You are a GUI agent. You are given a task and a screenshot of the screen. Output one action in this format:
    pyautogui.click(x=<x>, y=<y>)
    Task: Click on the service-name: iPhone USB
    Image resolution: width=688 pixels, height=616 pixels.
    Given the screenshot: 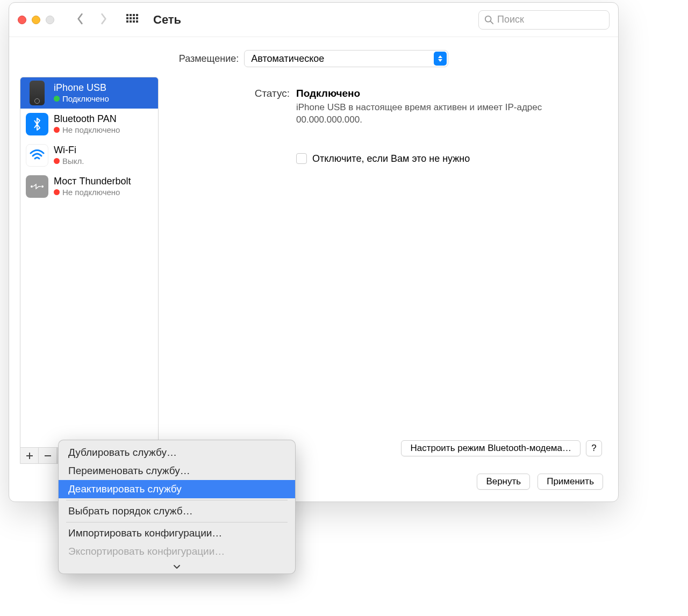 What is the action you would take?
    pyautogui.click(x=82, y=88)
    